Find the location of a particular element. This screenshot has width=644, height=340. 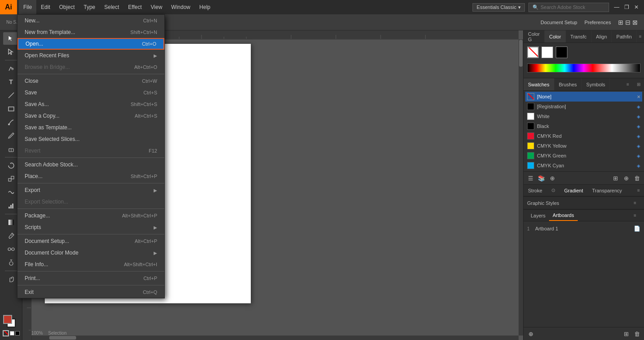

workspace-selector: Essentials Classic ▾ is located at coordinates (499, 7).